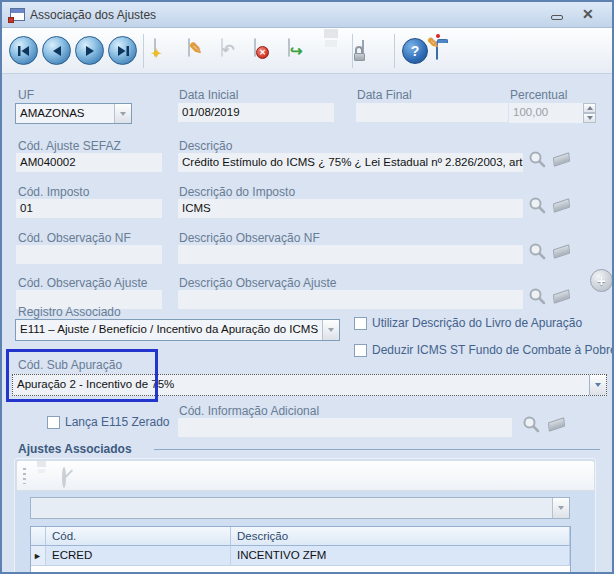 The width and height of the screenshot is (614, 574). I want to click on ajustes-table: Cód. Descrição ► ECRED INCENTIVO ZFM, so click(300, 550).